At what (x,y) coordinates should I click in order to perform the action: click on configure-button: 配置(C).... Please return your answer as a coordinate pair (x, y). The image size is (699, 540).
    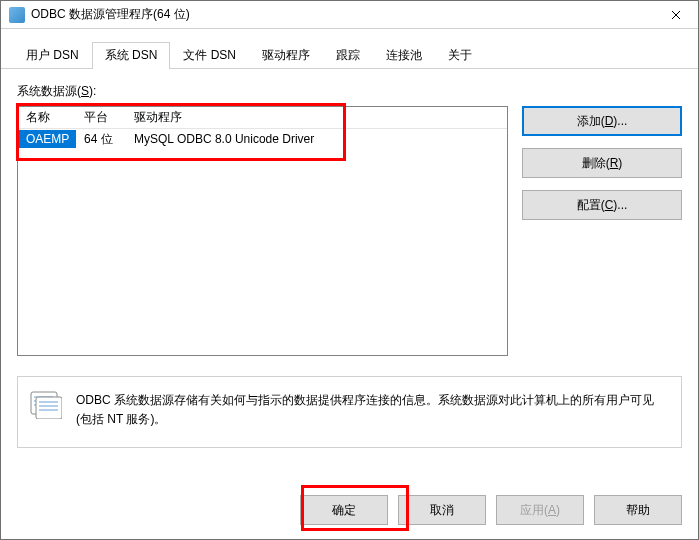
    Looking at the image, I should click on (602, 205).